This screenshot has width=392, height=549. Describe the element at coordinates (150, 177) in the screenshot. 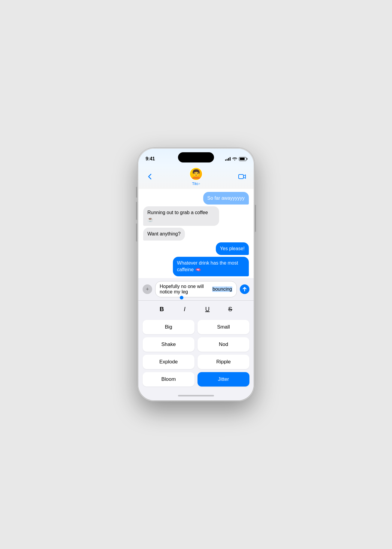

I see `back-button` at that location.